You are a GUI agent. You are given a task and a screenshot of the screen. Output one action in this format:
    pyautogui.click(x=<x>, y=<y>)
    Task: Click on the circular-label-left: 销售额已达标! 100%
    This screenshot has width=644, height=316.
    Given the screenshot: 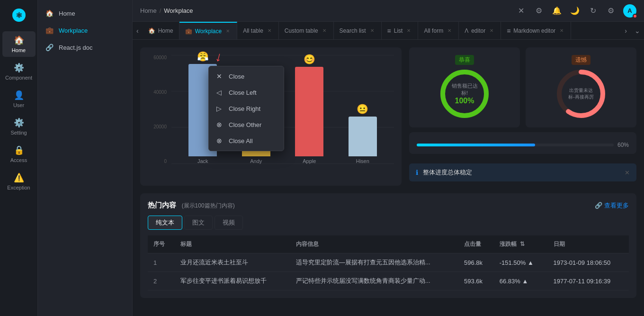 What is the action you would take?
    pyautogui.click(x=465, y=94)
    